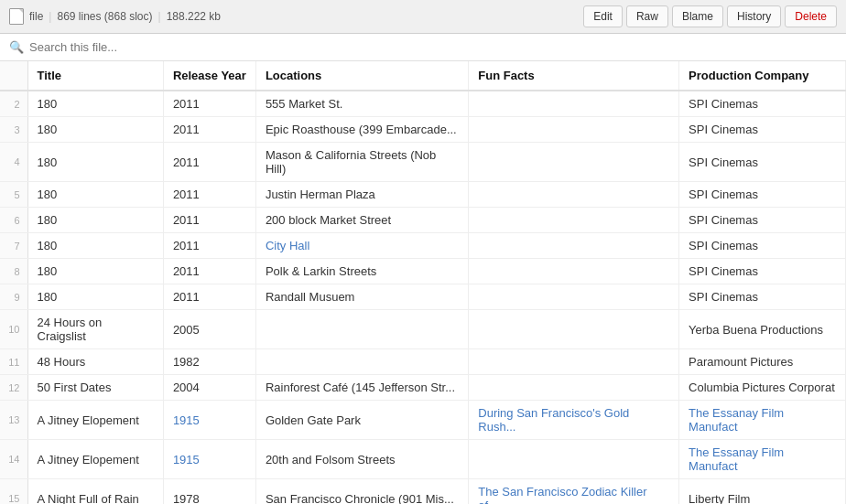 The image size is (846, 504). Describe the element at coordinates (423, 48) in the screenshot. I see `search-bar: 🔍` at that location.